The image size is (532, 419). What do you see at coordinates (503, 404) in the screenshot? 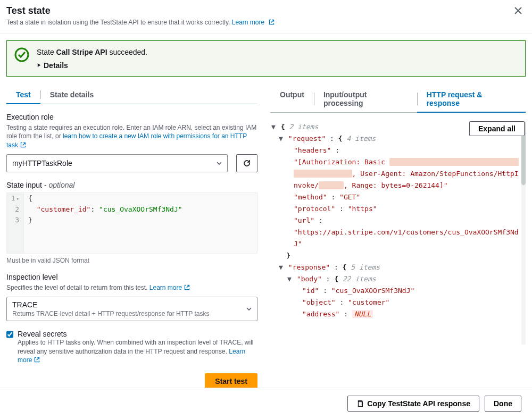
I see `done-button: Done` at bounding box center [503, 404].